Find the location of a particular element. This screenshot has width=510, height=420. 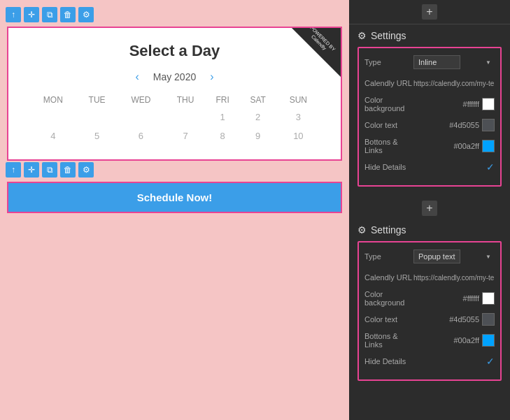

calendar-cell: 9 is located at coordinates (258, 136).